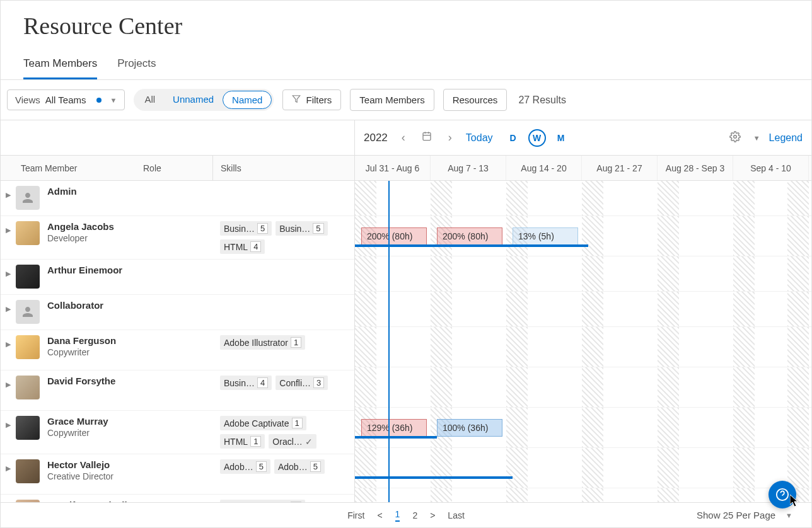  Describe the element at coordinates (309, 442) in the screenshot. I see `check-icon: ✓` at that location.